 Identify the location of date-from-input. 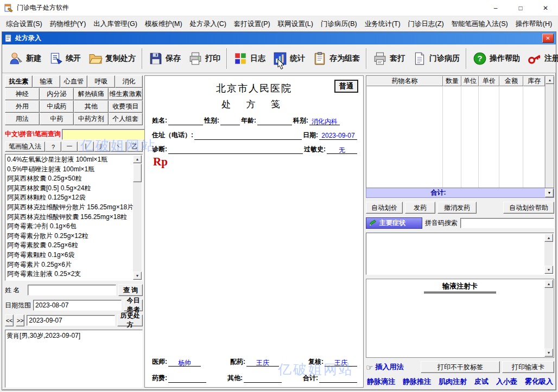
(77, 305).